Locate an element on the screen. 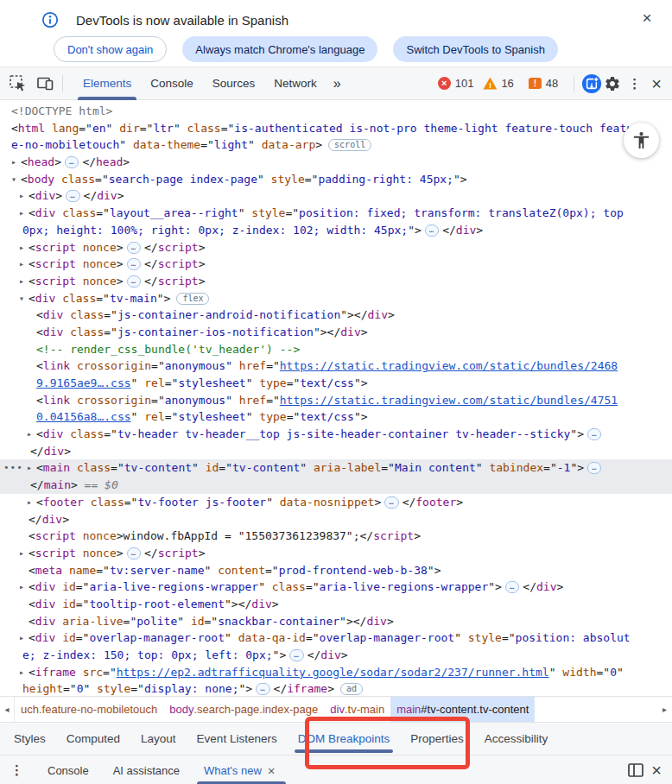 The height and width of the screenshot is (784, 672). drawer-tab-console: Console is located at coordinates (68, 770).